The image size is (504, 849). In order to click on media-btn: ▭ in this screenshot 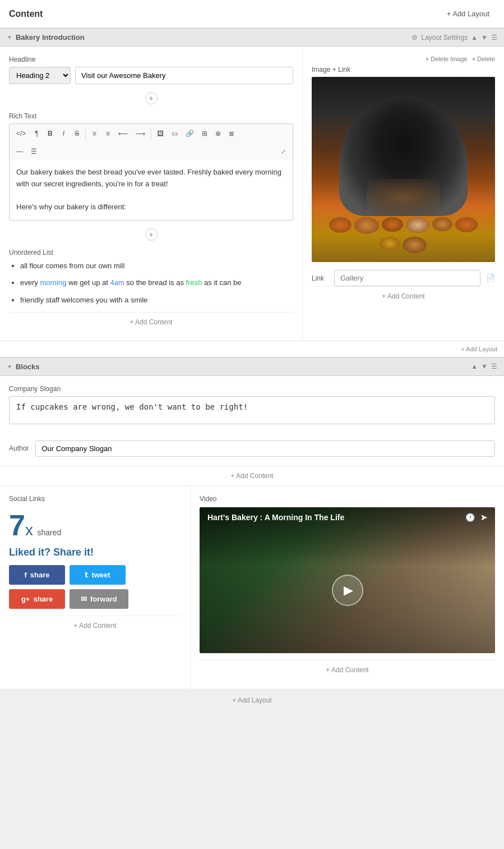, I will do `click(175, 134)`.